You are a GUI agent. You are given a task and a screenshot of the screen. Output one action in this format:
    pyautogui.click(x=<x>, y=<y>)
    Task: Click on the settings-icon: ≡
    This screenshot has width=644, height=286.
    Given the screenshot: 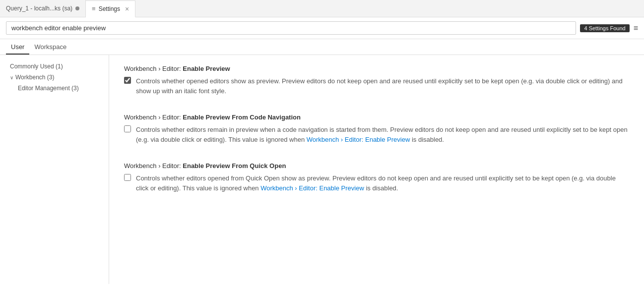 What is the action you would take?
    pyautogui.click(x=94, y=9)
    